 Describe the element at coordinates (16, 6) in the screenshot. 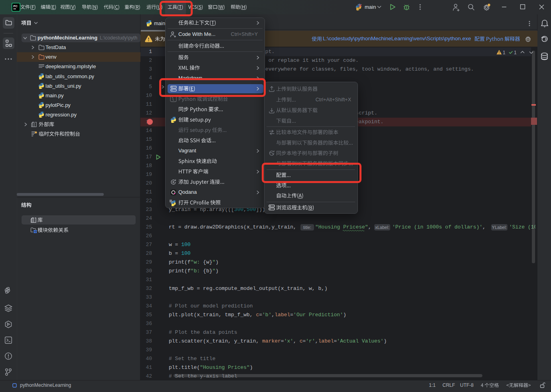

I see `svg-text: PC` at that location.